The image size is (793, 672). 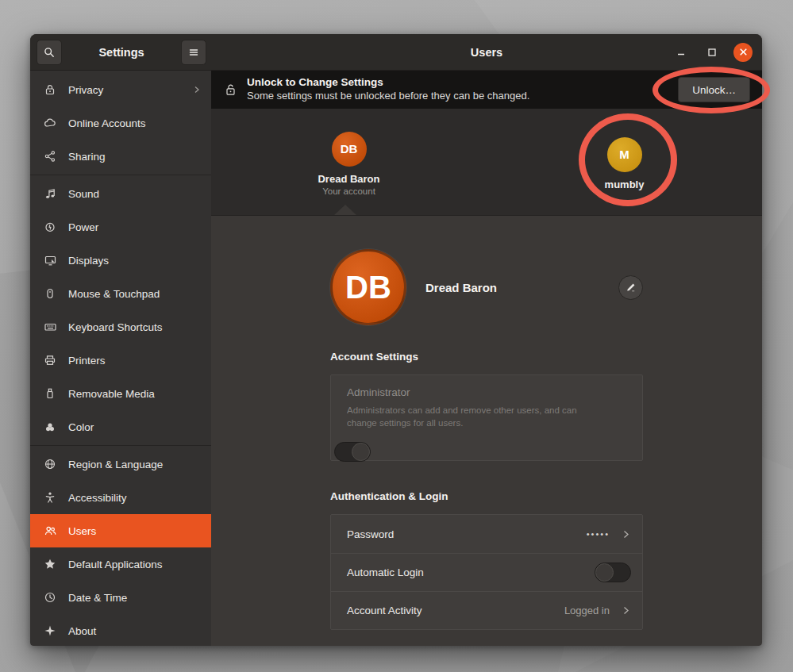 I want to click on sidebar-item-label: Removable Media, so click(x=135, y=394).